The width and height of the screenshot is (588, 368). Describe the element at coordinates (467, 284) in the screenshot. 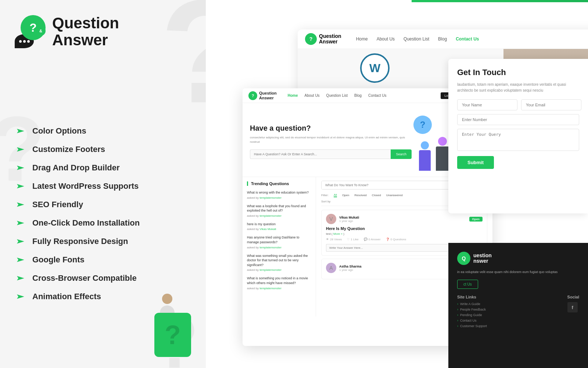

I see `footer-contact-button: ct Us` at that location.